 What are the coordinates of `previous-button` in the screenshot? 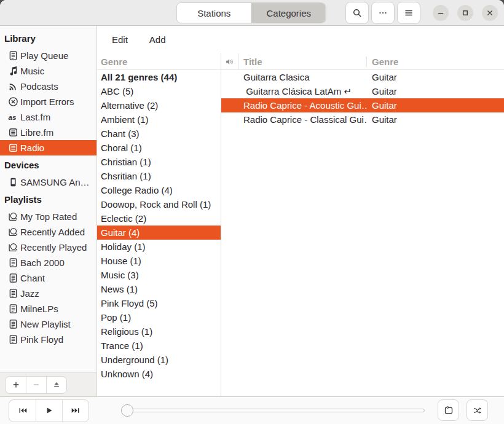 It's located at (22, 410).